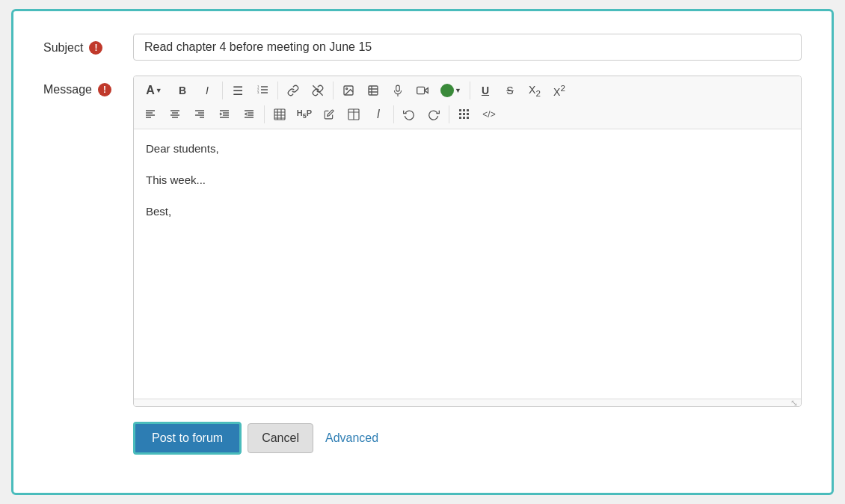  I want to click on align-center-button, so click(175, 114).